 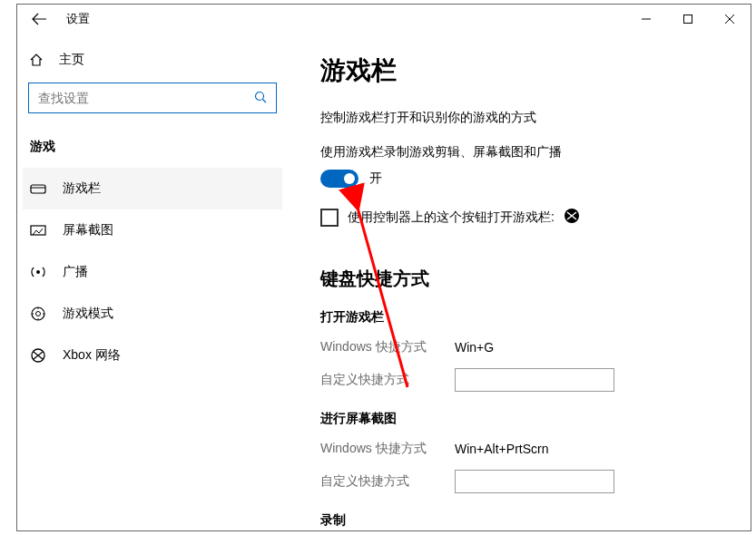 I want to click on close-button, so click(x=730, y=19).